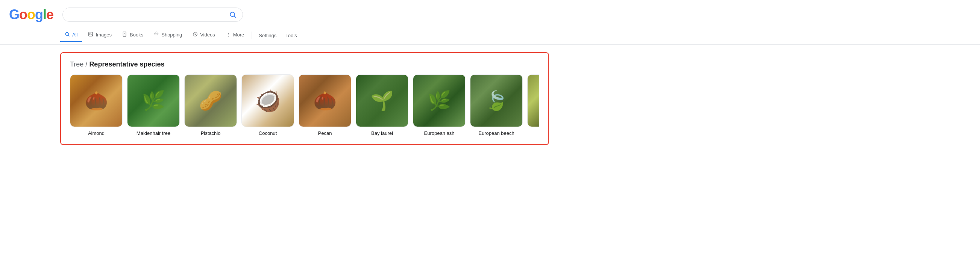 The width and height of the screenshot is (980, 272). What do you see at coordinates (96, 101) in the screenshot?
I see `species-image-almond` at bounding box center [96, 101].